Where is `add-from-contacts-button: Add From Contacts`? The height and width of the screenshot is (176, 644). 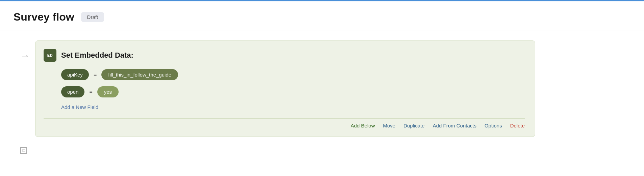 add-from-contacts-button: Add From Contacts is located at coordinates (455, 125).